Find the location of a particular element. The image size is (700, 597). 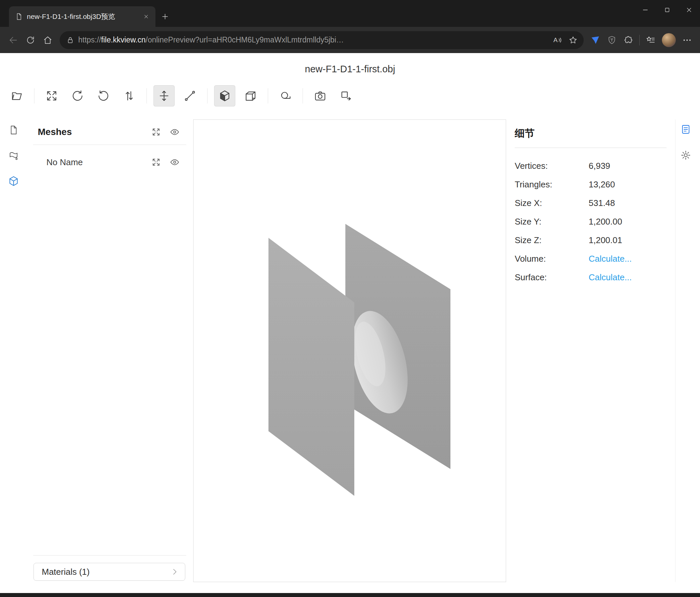

details-row: Triangles:13,260 is located at coordinates (593, 185).